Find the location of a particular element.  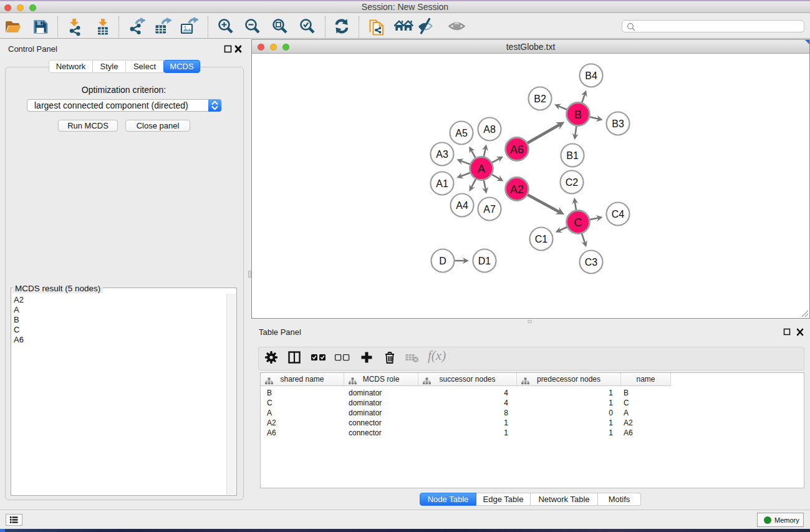

svg-text: C is located at coordinates (579, 223).